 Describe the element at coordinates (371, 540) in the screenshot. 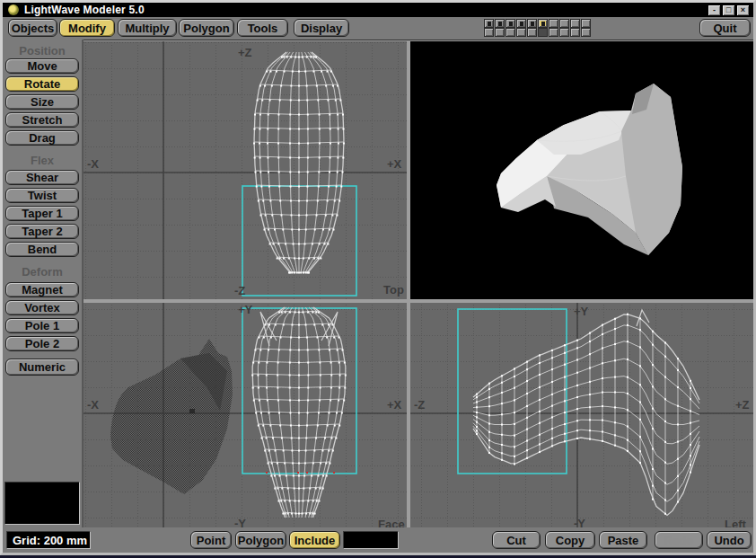

I see `surface-color-swatch` at that location.